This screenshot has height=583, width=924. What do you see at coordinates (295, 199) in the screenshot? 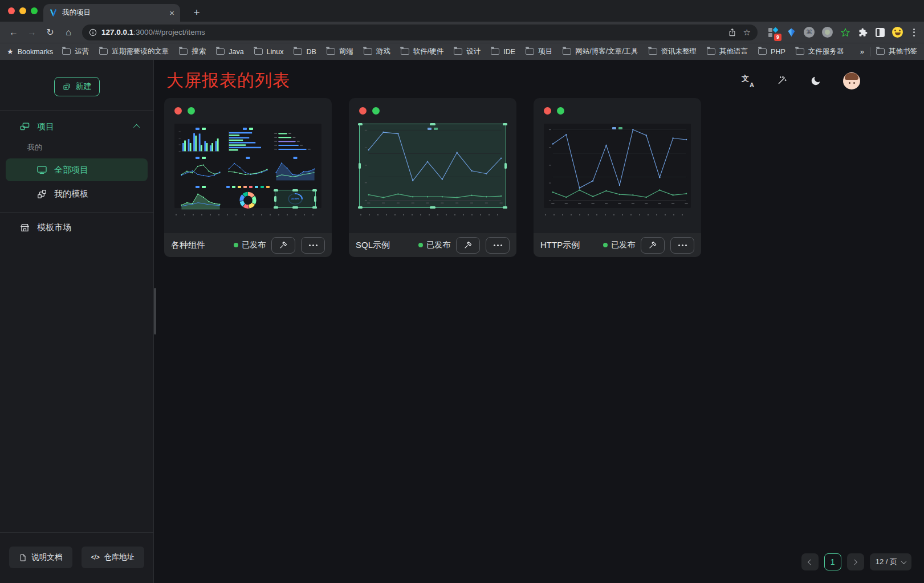
I see `svg-text: 25.00%` at bounding box center [295, 199].